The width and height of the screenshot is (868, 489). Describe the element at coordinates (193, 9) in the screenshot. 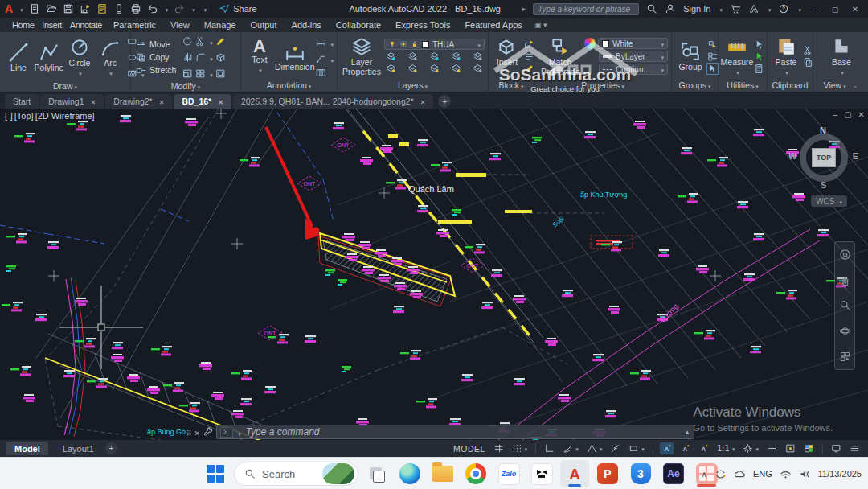

I see `redo-caret-icon` at that location.